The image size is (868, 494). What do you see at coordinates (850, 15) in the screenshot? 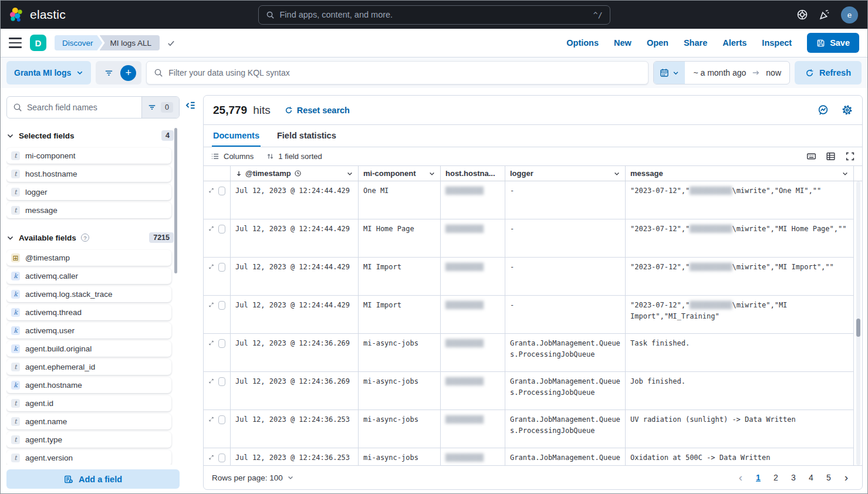
I see `user-avatar: e` at bounding box center [850, 15].